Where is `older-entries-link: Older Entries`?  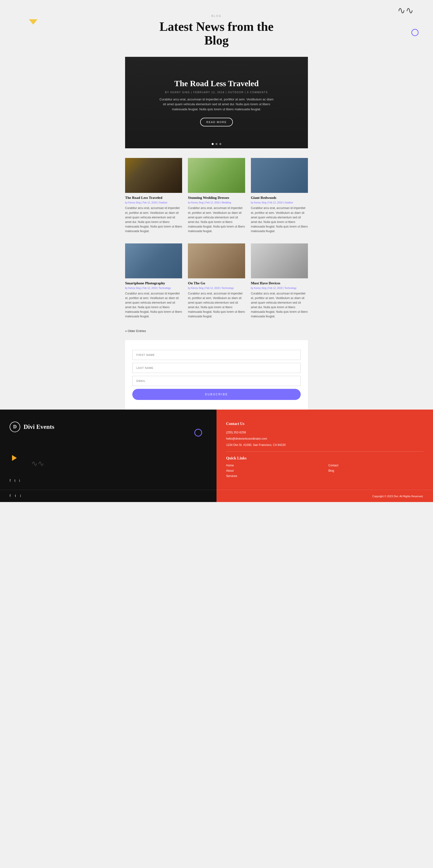 older-entries-link: Older Entries is located at coordinates (136, 331).